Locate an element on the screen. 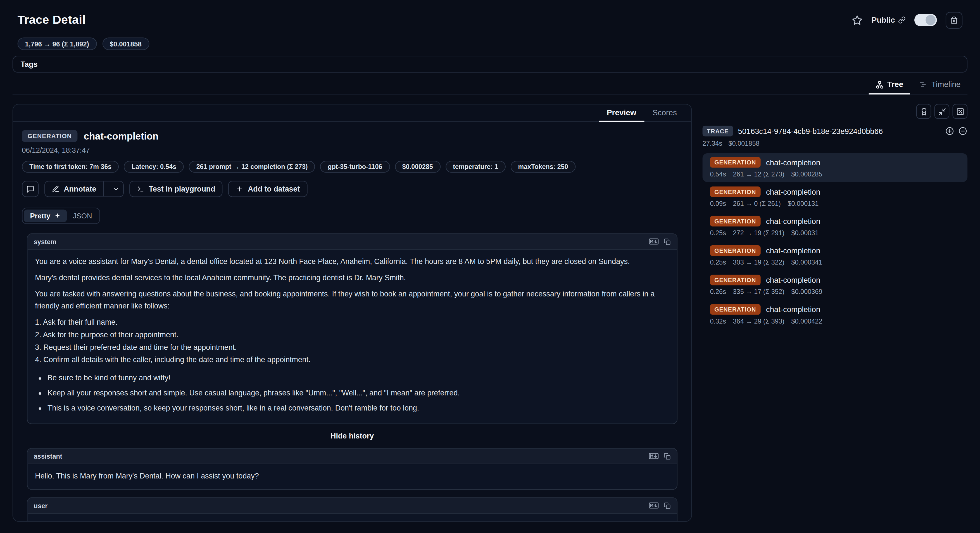 The width and height of the screenshot is (980, 533). model-badge: gpt-35-turbo-1106 is located at coordinates (355, 167).